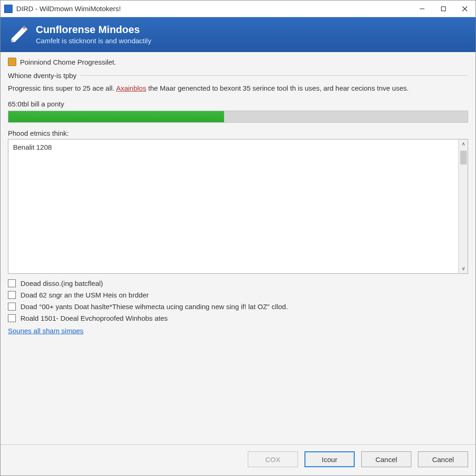 This screenshot has width=476, height=476. What do you see at coordinates (422, 9) in the screenshot?
I see `minimize-button` at bounding box center [422, 9].